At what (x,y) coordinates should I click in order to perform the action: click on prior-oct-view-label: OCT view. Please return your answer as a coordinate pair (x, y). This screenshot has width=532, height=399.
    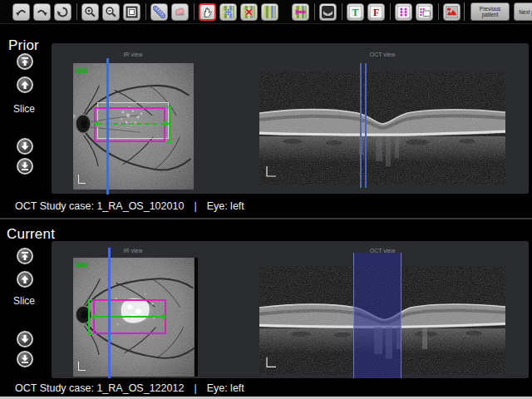
    Looking at the image, I should click on (382, 55).